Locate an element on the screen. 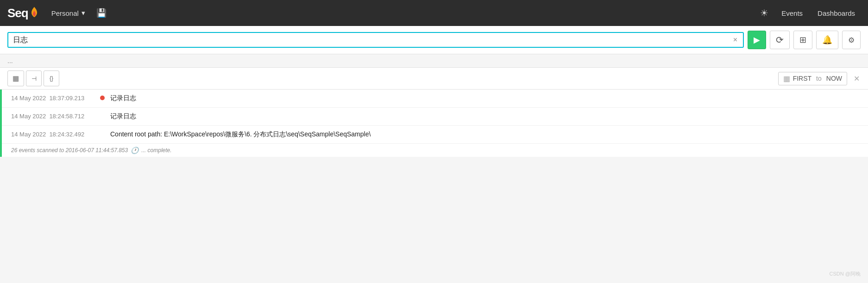 This screenshot has height=283, width=868. log-timestamp: 14 May 2022 18:24:32.492 is located at coordinates (53, 135).